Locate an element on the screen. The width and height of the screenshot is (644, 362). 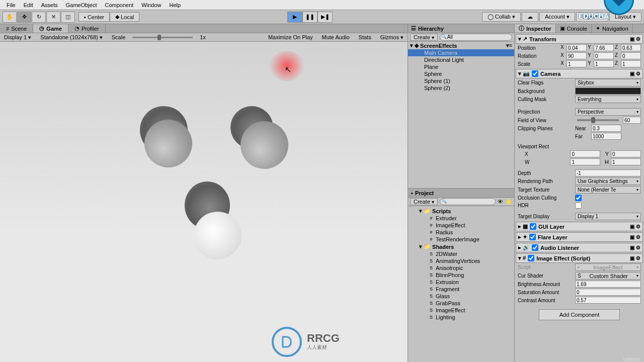
tab-game: ◷ Game is located at coordinates (51, 28).